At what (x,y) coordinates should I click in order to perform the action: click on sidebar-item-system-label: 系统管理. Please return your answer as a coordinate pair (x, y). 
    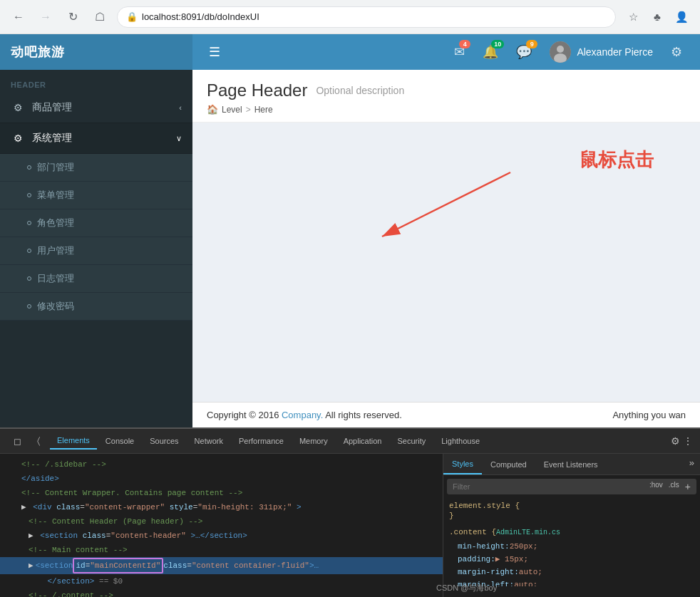
    Looking at the image, I should click on (52, 138).